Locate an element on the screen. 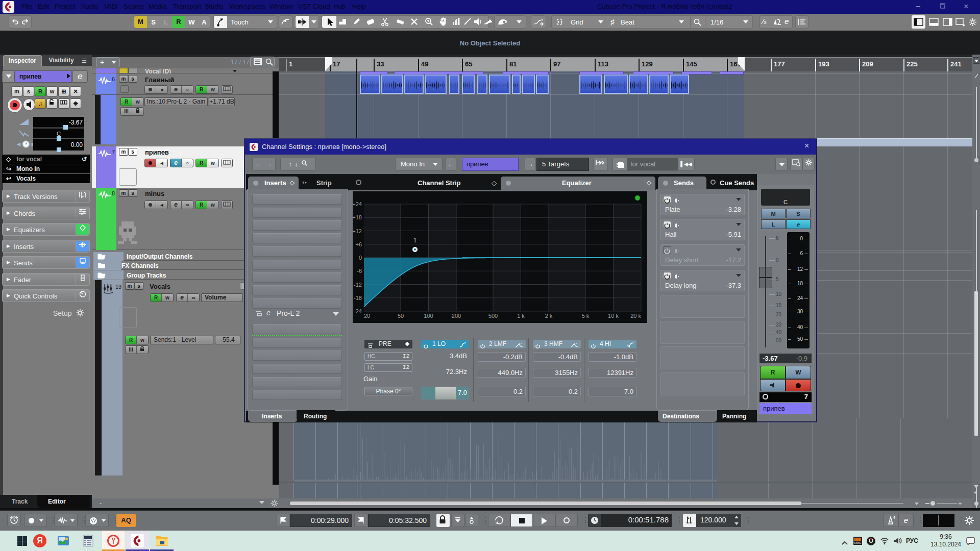 This screenshot has width=980, height=551. svg-text: +12 is located at coordinates (357, 231).